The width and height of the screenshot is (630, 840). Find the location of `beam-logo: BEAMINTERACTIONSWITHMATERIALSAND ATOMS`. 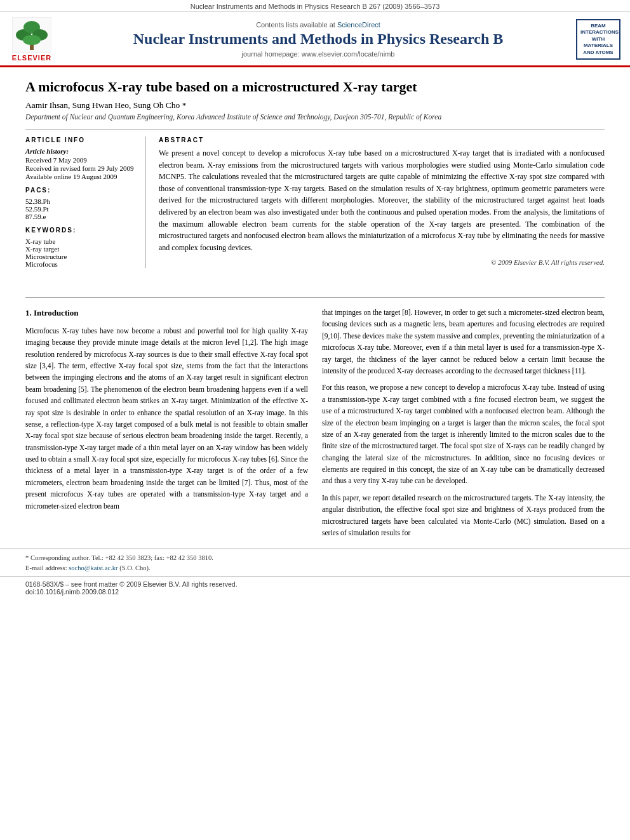

beam-logo: BEAMINTERACTIONSWITHMATERIALSAND ATOMS is located at coordinates (598, 39).